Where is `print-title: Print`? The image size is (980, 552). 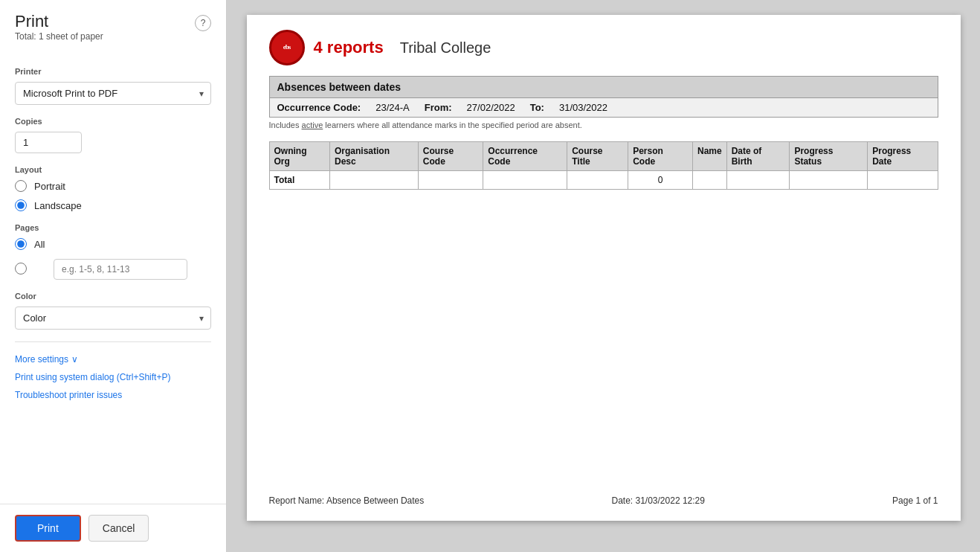 print-title: Print is located at coordinates (59, 22).